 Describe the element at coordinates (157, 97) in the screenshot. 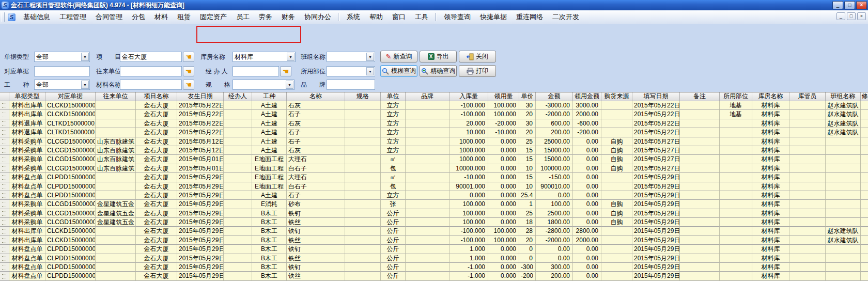

I see `column-header: 项目名称` at that location.